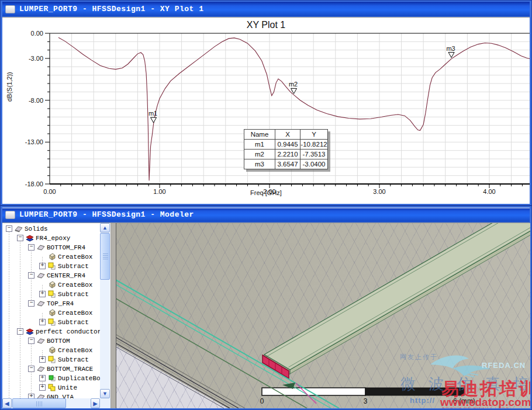 Image resolution: width=532 pixels, height=410 pixels. I want to click on watermark-logo-text: RFEDA.CN, so click(504, 366).